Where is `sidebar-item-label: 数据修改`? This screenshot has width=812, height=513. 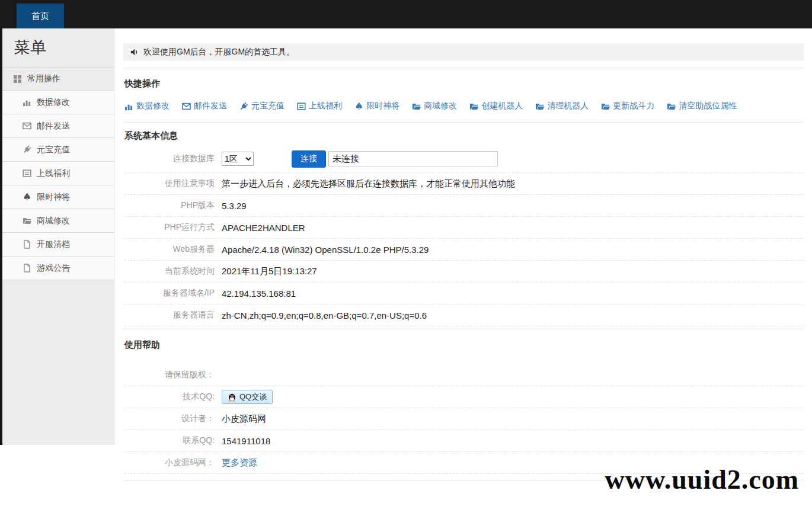
sidebar-item-label: 数据修改 is located at coordinates (53, 102).